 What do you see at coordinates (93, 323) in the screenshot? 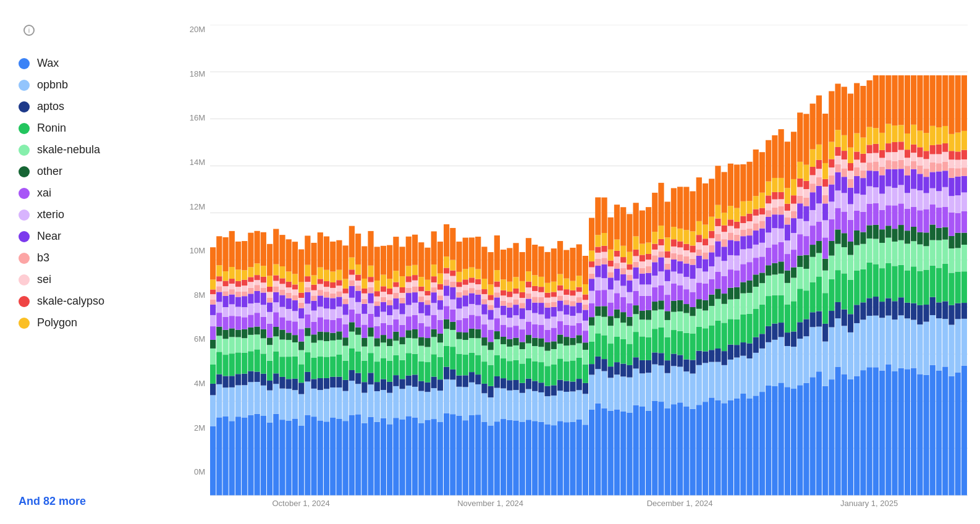
I see `legend-item-polygon: Polygon` at bounding box center [93, 323].